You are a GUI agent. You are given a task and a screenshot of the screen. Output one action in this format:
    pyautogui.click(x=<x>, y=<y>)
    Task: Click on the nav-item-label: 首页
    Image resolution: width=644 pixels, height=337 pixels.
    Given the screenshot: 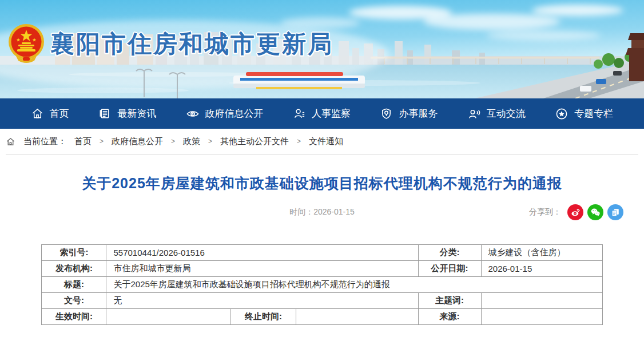 What is the action you would take?
    pyautogui.click(x=59, y=113)
    